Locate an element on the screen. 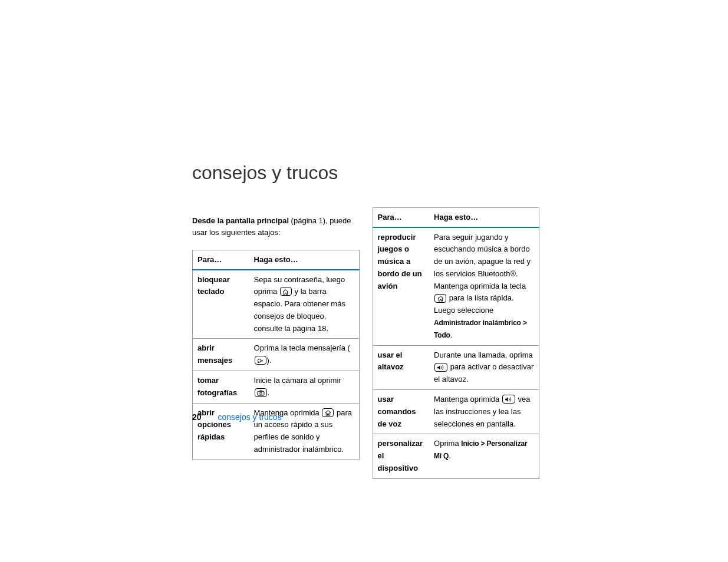 This screenshot has width=728, height=562. menu-path: Inicio > Personalizar Mi Q is located at coordinates (480, 450).